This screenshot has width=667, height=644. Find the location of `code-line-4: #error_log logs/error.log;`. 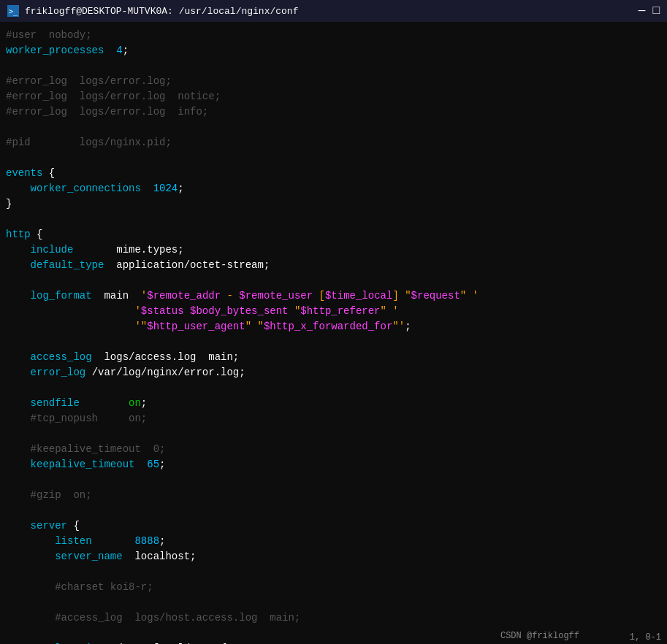

code-line-4: #error_log logs/error.log; is located at coordinates (333, 82).